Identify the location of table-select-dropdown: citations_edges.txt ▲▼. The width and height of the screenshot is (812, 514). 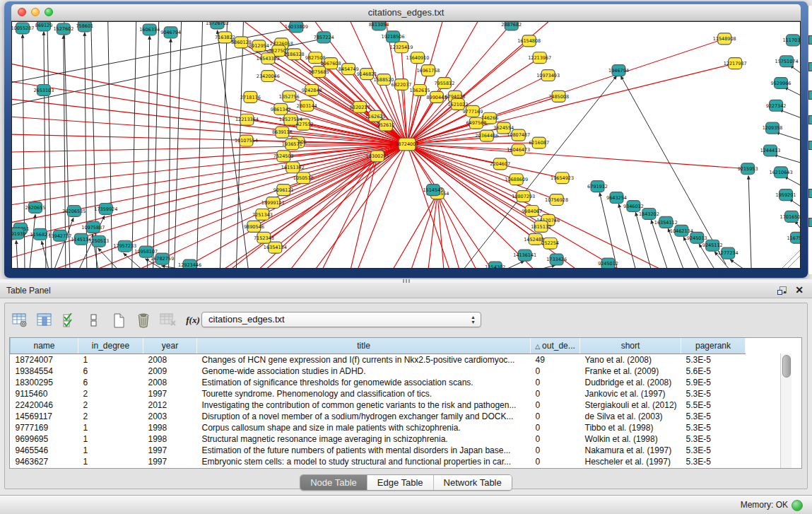
(341, 320).